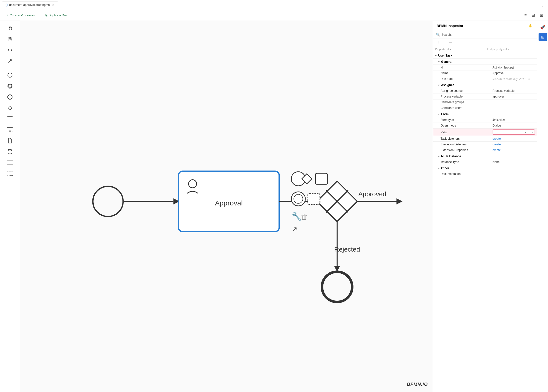 The width and height of the screenshot is (548, 392). I want to click on toolbar-separator, so click(40, 15).